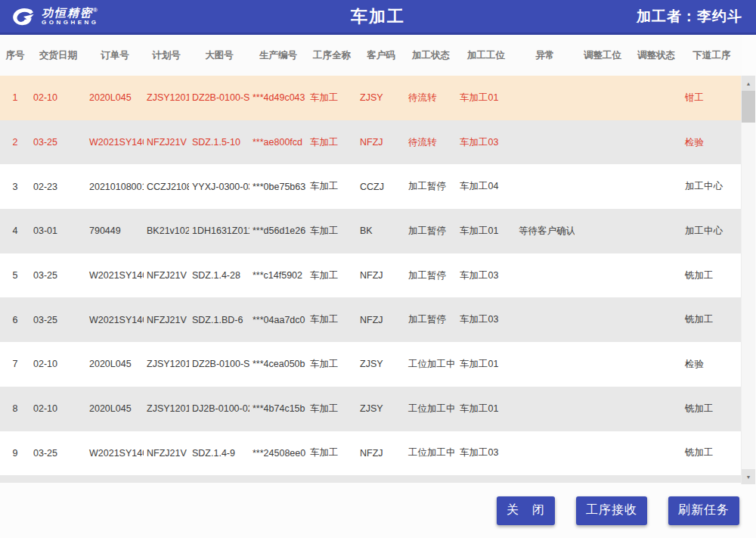 This screenshot has height=538, width=756. Describe the element at coordinates (332, 56) in the screenshot. I see `column-header-7: 工序全称` at that location.